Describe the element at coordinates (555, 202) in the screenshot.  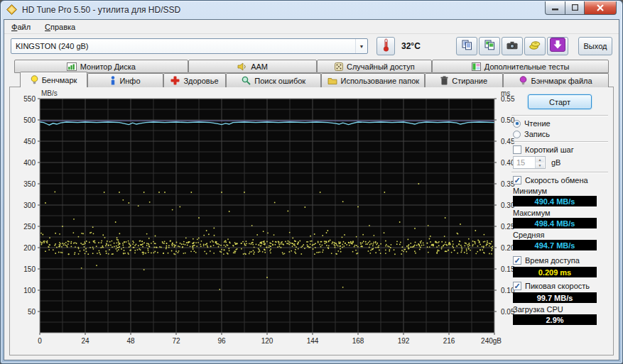
I see `minimum-value: 490.4 MB/s` at that location.